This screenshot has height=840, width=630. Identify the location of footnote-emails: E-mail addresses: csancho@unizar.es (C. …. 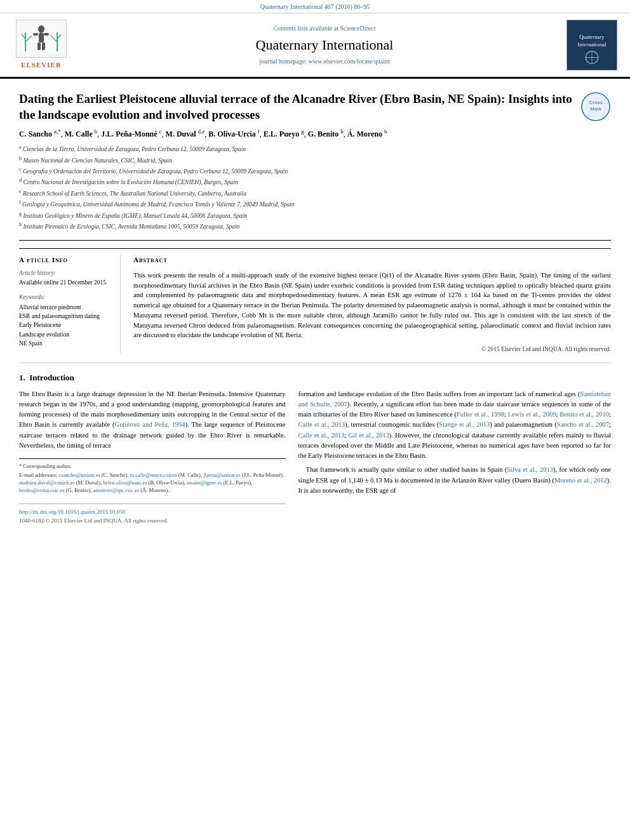
(152, 483).